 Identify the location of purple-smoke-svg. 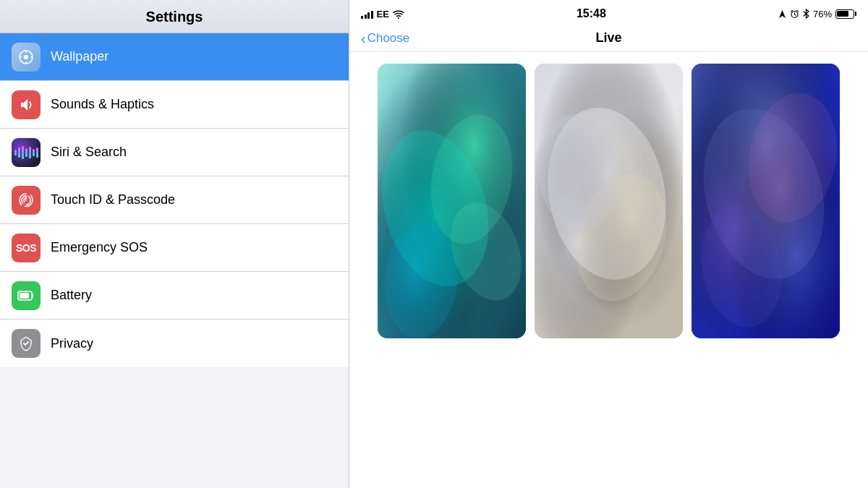
(765, 201).